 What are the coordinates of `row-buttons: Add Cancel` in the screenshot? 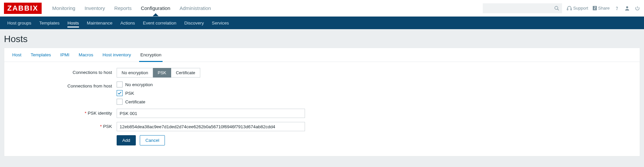 It's located at (322, 140).